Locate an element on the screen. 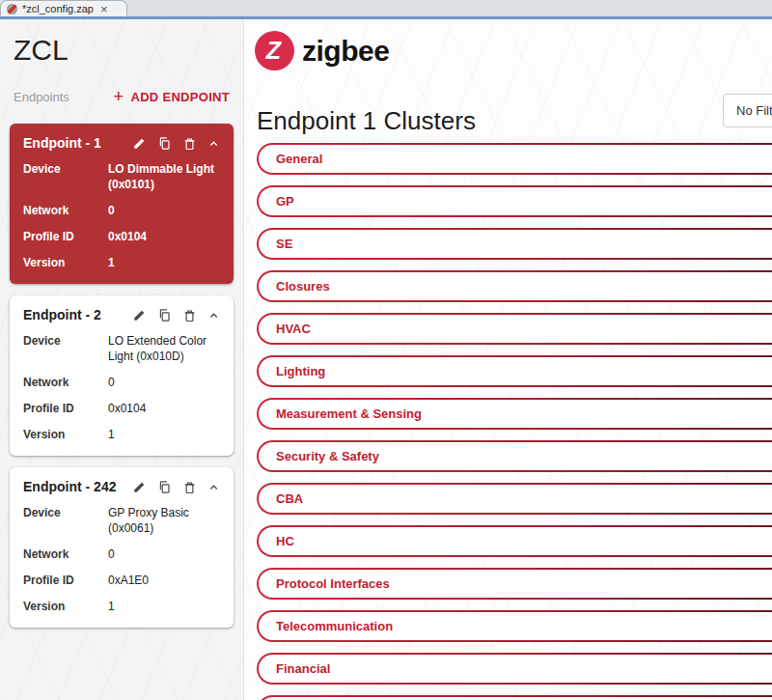 This screenshot has height=700, width=772. endpoint-card-242: Endpoint - 242 DeviceGP Proxy Basic (0x0… is located at coordinates (122, 547).